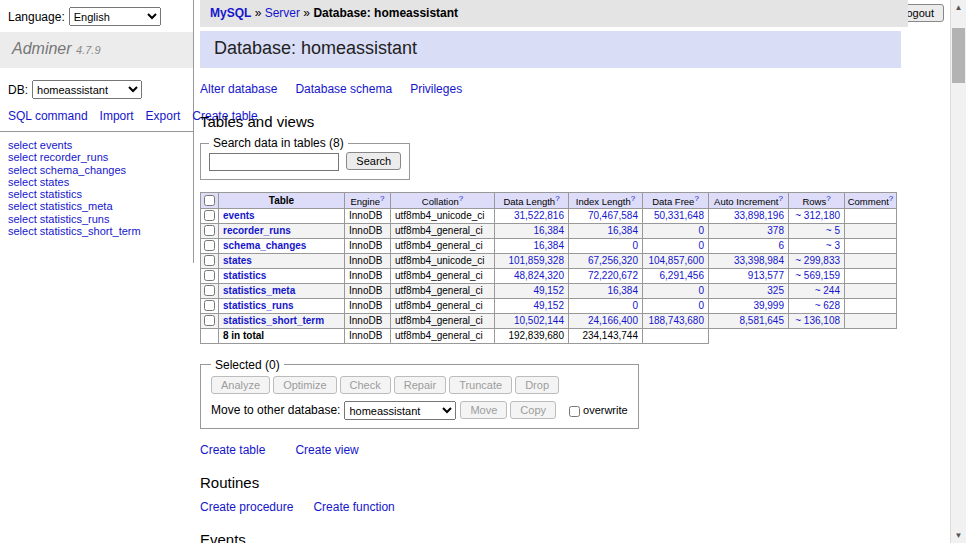  What do you see at coordinates (818, 320) in the screenshot?
I see `rows-link: ~ 136,108` at bounding box center [818, 320].